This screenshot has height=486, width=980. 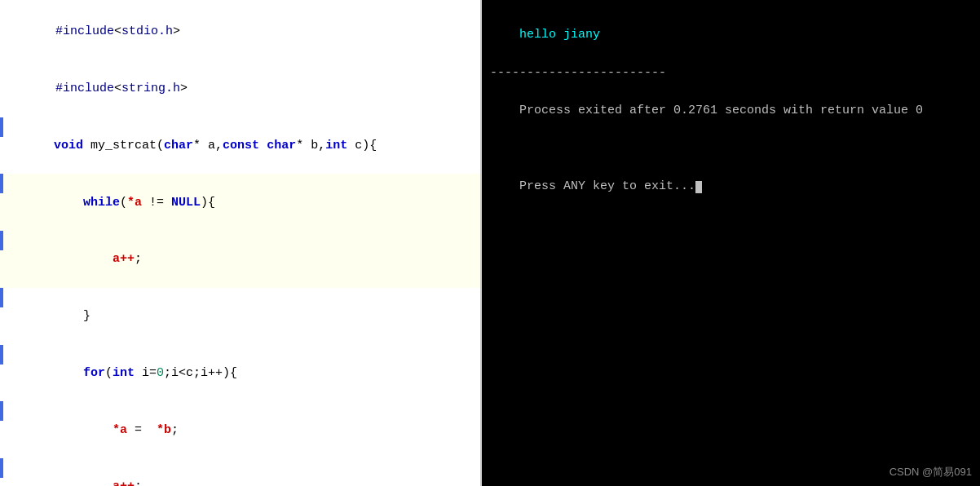 I want to click on line-content-7: for(int i=0;i<c;i++){, so click(x=241, y=373).